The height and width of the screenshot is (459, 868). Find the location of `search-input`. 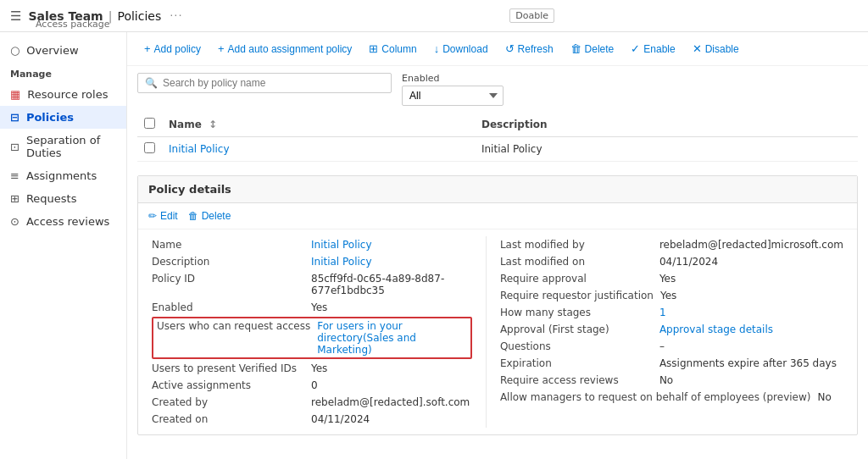

search-input is located at coordinates (273, 83).